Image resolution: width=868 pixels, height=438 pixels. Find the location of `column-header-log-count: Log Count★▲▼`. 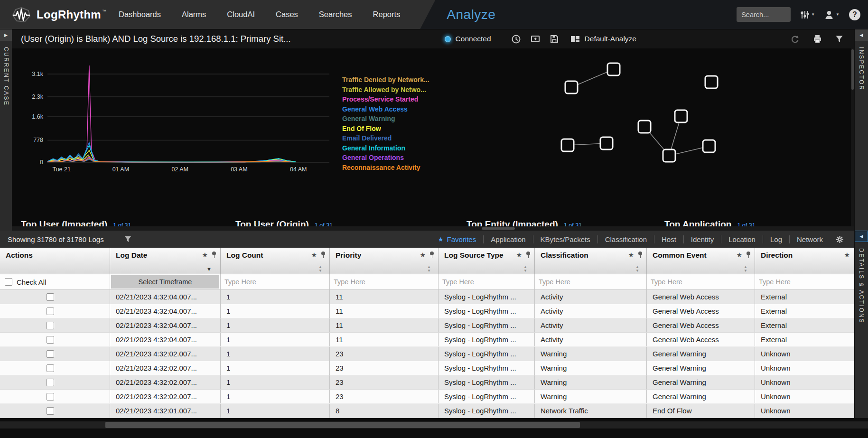

column-header-log-count: Log Count★▲▼ is located at coordinates (275, 261).